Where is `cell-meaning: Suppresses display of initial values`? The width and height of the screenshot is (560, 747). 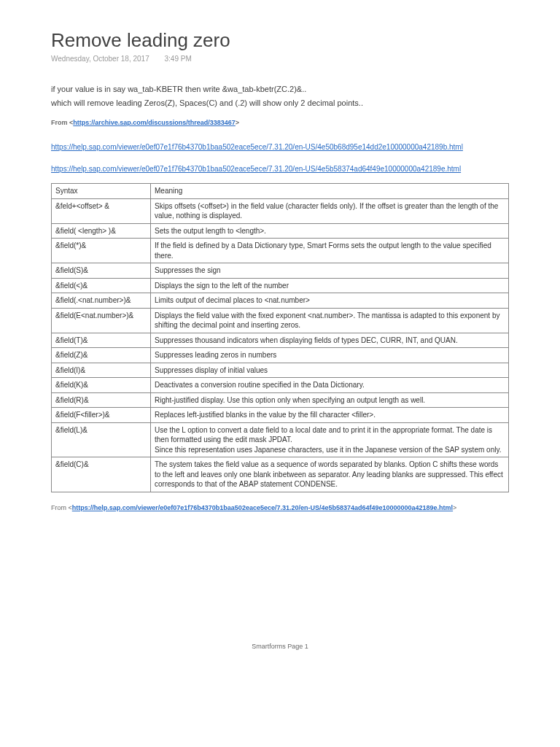 cell-meaning: Suppresses display of initial values is located at coordinates (330, 371).